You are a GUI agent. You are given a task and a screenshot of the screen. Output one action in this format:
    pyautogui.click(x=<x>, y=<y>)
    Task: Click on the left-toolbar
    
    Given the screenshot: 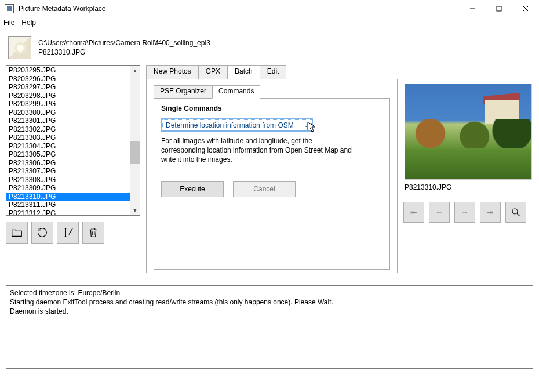 What is the action you would take?
    pyautogui.click(x=73, y=233)
    